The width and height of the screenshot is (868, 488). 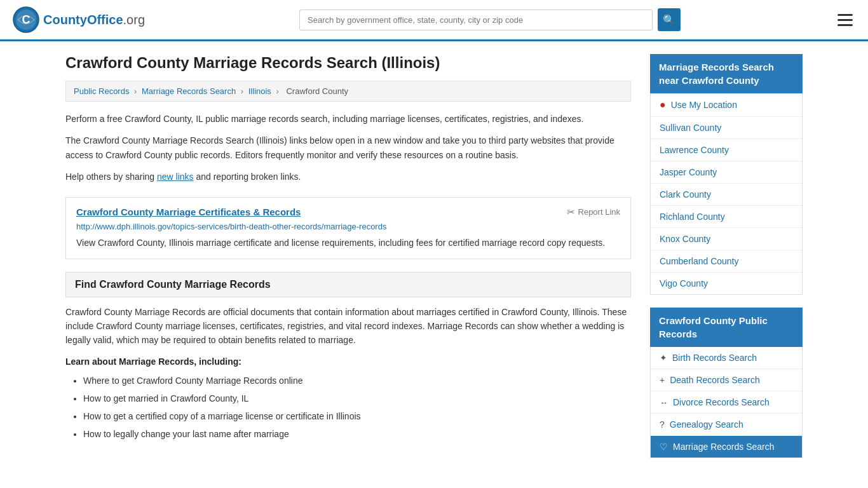 I want to click on birth-records-link: Birth Records Search, so click(x=714, y=358).